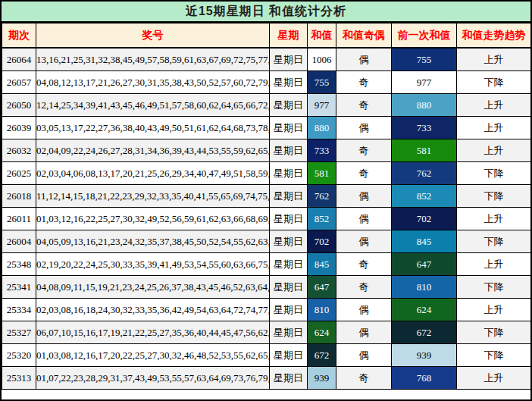 This screenshot has height=401, width=532. Describe the element at coordinates (322, 196) in the screenshot. I see `sum-cell: 762` at that location.